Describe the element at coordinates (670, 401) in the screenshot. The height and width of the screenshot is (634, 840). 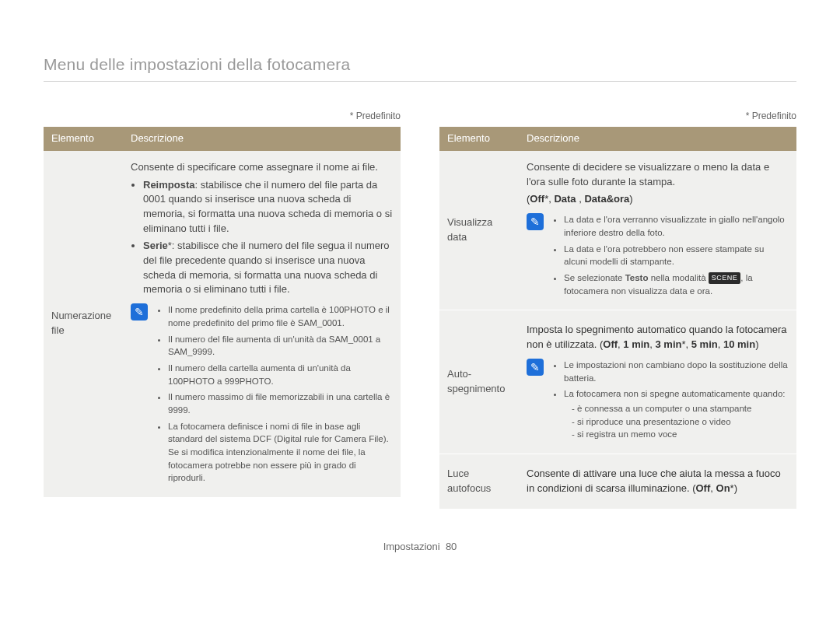
I see `note-list: Le impostazioni non cambiano dopo la sos…` at that location.